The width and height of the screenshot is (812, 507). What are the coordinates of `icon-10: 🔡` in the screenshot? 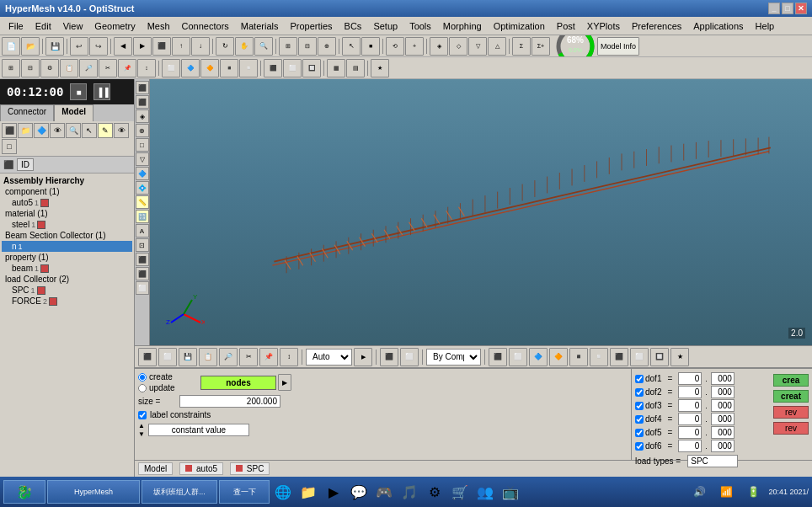 It's located at (142, 216).